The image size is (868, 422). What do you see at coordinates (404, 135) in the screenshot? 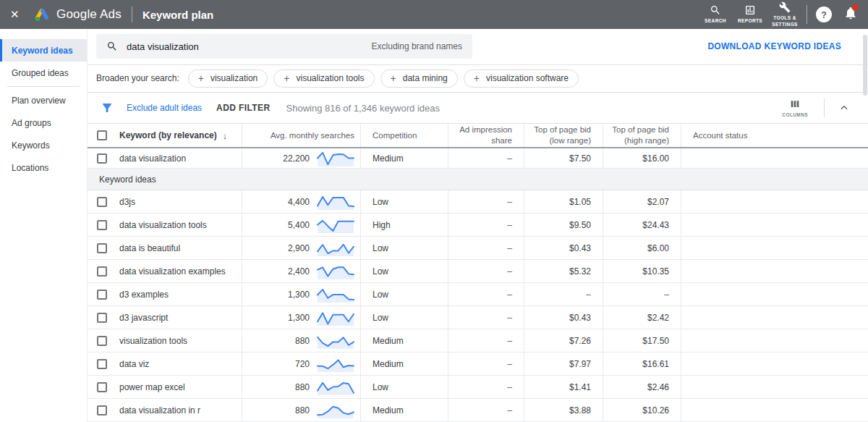
I see `header-competition: Competition` at bounding box center [404, 135].